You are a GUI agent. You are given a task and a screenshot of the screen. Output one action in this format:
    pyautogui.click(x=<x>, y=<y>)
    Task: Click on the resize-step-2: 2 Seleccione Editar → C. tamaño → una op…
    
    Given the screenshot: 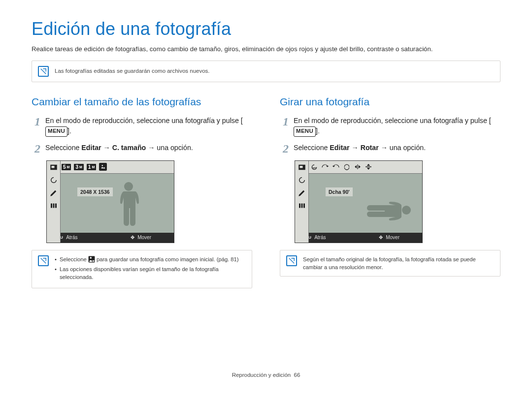 What is the action you would take?
    pyautogui.click(x=142, y=149)
    